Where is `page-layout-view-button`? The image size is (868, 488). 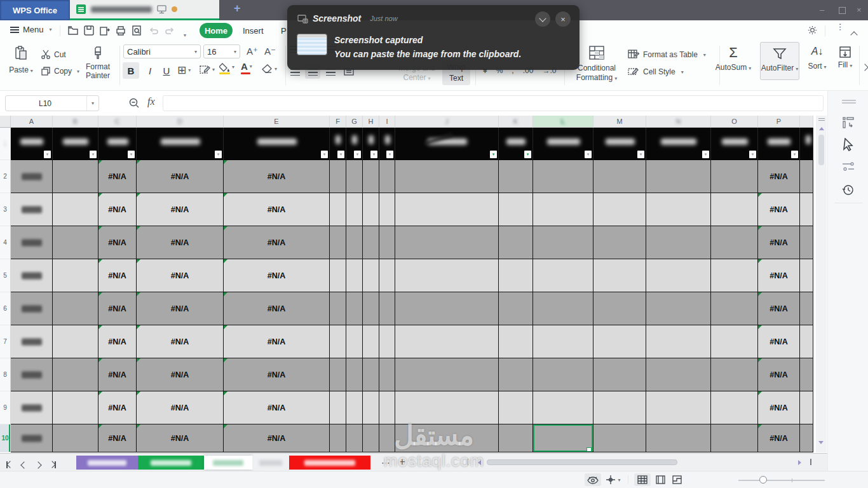 page-layout-view-button is located at coordinates (660, 480).